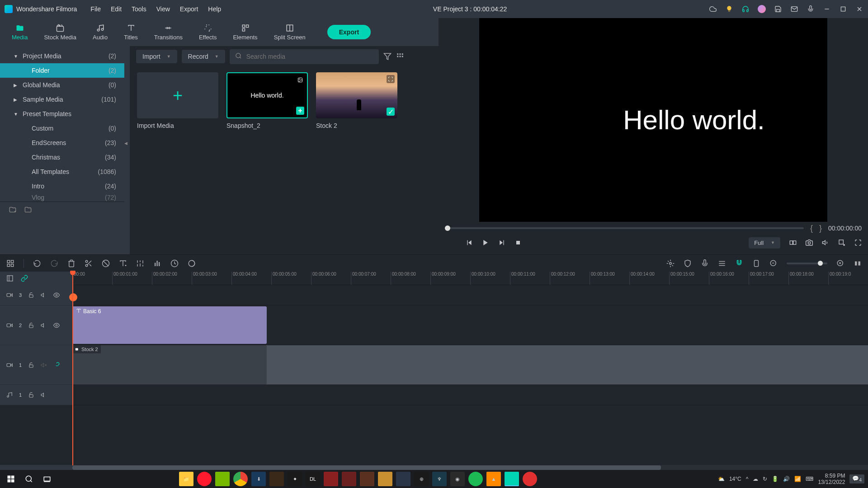 The image size is (868, 488). Describe the element at coordinates (96, 9) in the screenshot. I see `menu-file: File` at that location.